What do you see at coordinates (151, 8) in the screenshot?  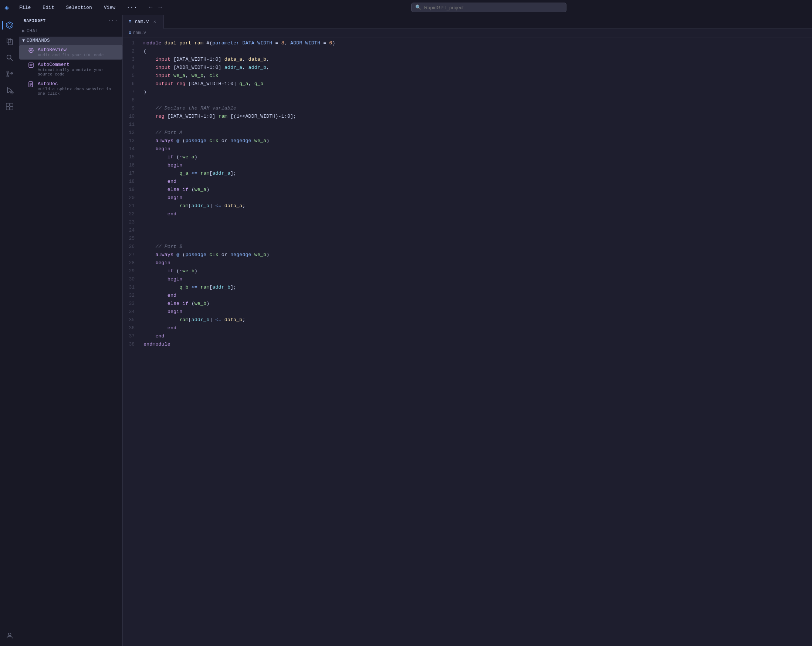 I see `nav-back: ←` at bounding box center [151, 8].